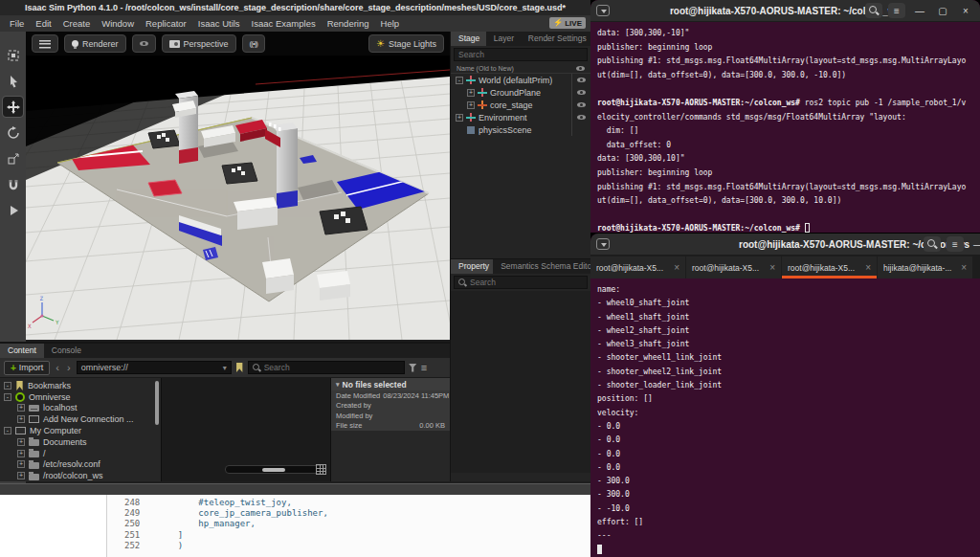 Image resolution: width=980 pixels, height=557 pixels. What do you see at coordinates (275, 469) in the screenshot?
I see `thumbnail-size-slider` at bounding box center [275, 469].